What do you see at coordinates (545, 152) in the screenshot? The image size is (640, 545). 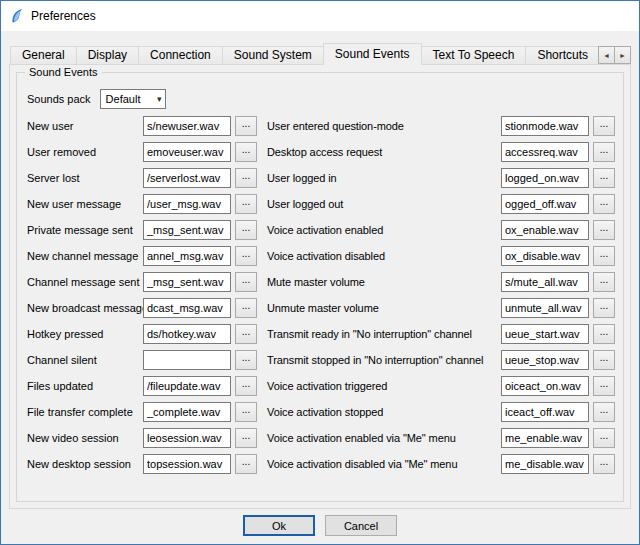 I see `sound-file-input-desktop-access-request` at bounding box center [545, 152].